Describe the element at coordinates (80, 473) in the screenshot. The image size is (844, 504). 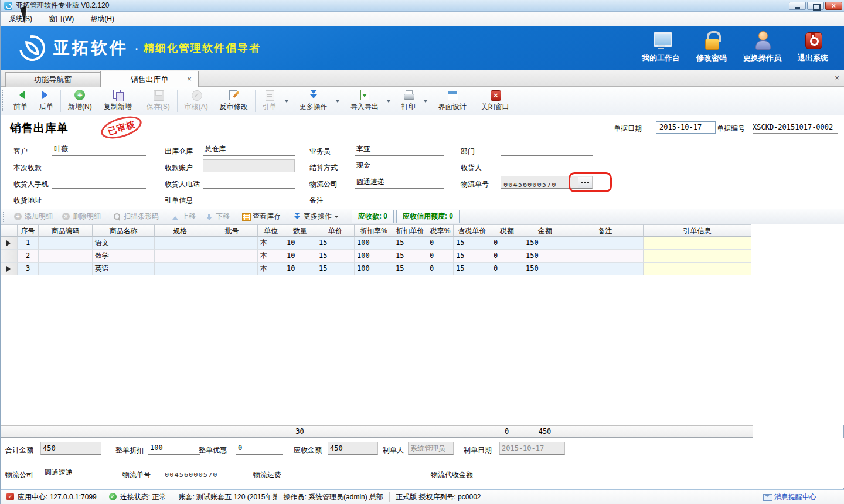
I see `footer-logistics-company-field: 圆通速递` at that location.